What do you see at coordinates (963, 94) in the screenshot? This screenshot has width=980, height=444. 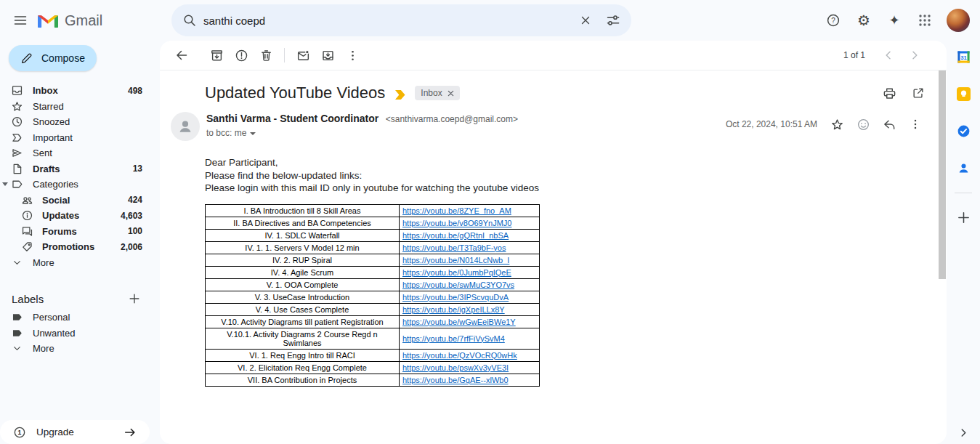 I see `keep-icon` at bounding box center [963, 94].